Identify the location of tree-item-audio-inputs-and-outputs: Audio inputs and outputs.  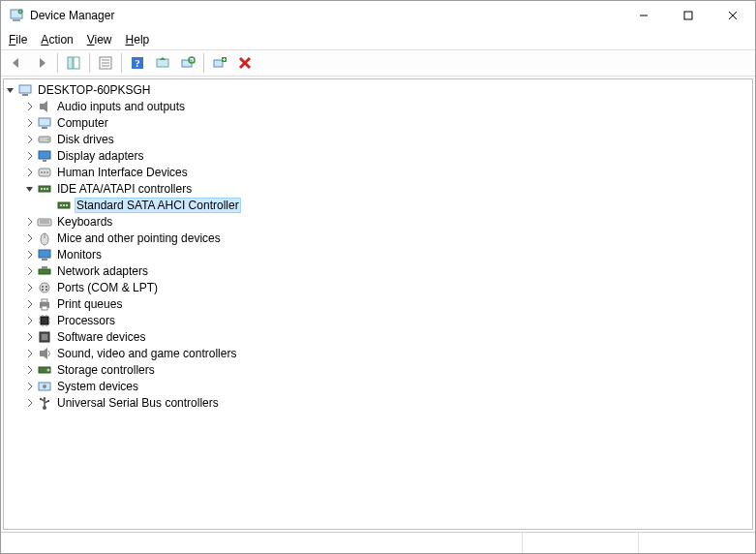
(387, 107).